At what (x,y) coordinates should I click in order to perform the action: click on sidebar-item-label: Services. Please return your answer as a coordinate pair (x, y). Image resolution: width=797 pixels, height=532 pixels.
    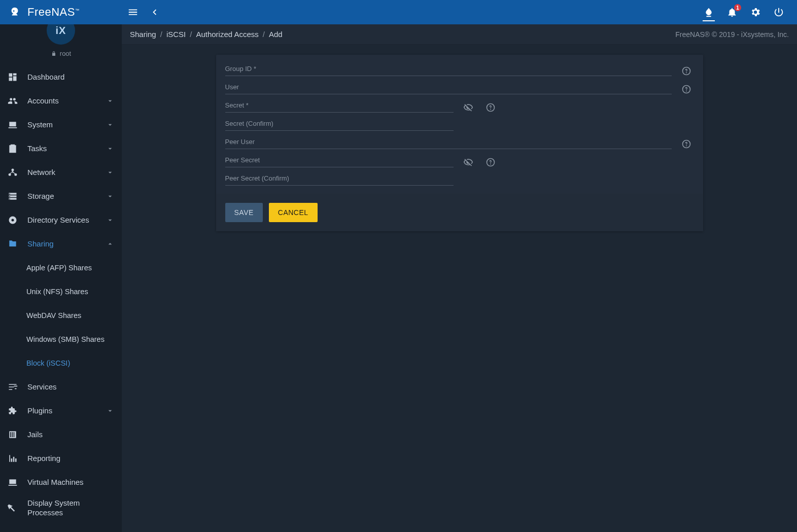
    Looking at the image, I should click on (71, 386).